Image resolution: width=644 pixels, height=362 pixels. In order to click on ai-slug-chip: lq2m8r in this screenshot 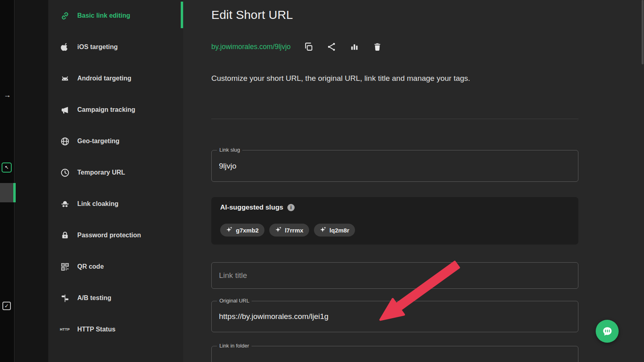, I will do `click(334, 230)`.